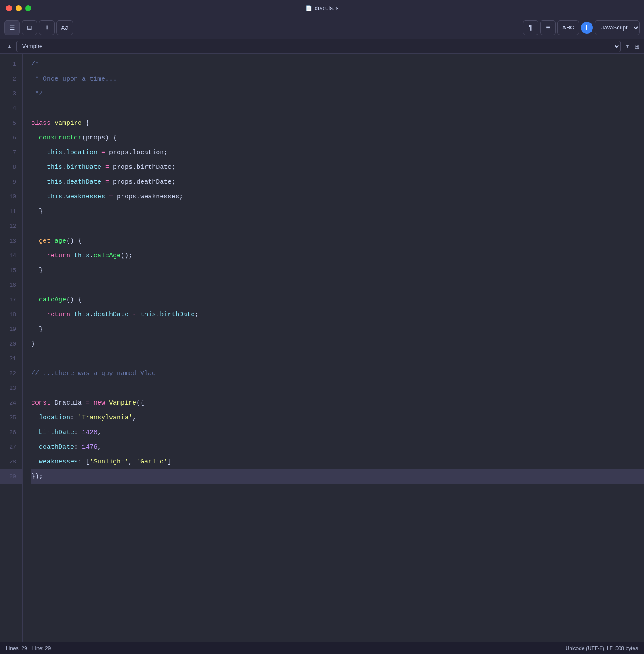 The width and height of the screenshot is (644, 654). I want to click on code-token: -, so click(134, 315).